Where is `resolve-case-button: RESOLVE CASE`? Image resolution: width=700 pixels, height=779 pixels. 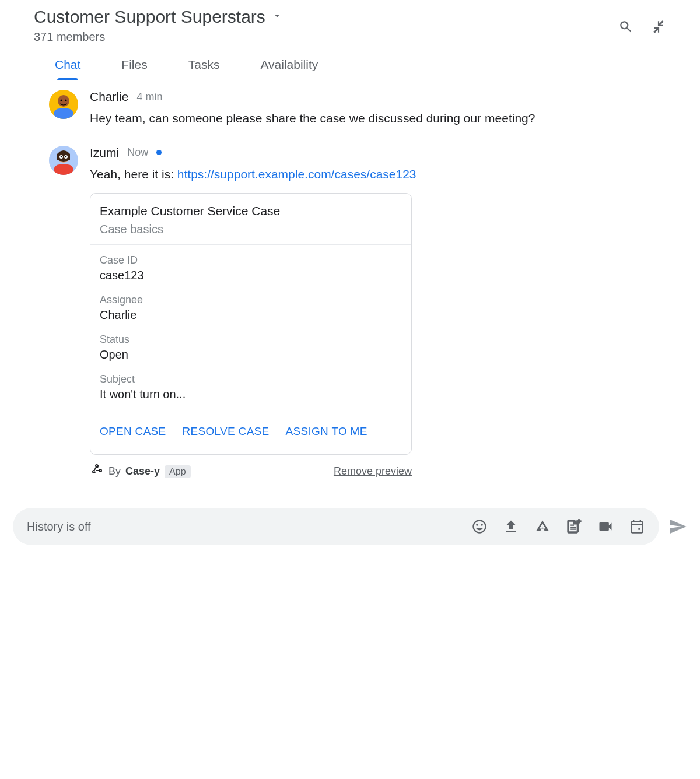 resolve-case-button: RESOLVE CASE is located at coordinates (226, 431).